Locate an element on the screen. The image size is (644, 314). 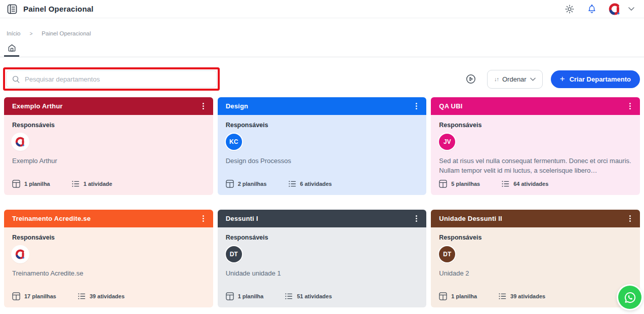
brand-logo is located at coordinates (615, 9).